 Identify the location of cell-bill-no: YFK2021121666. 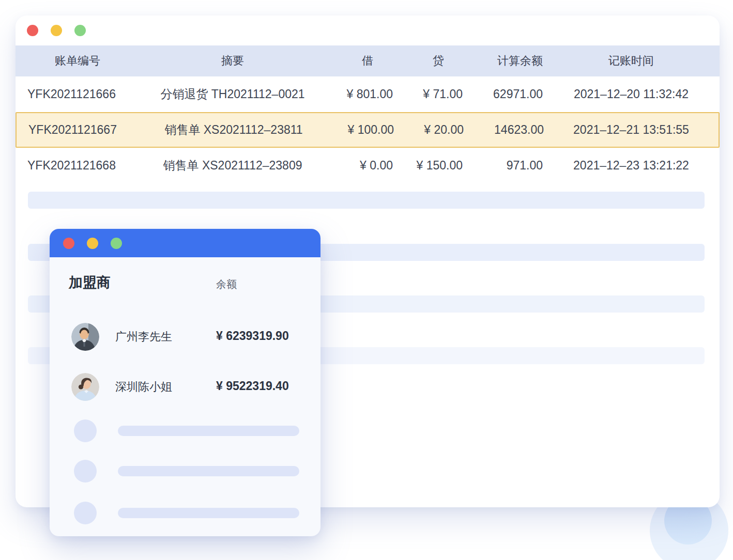
(78, 94).